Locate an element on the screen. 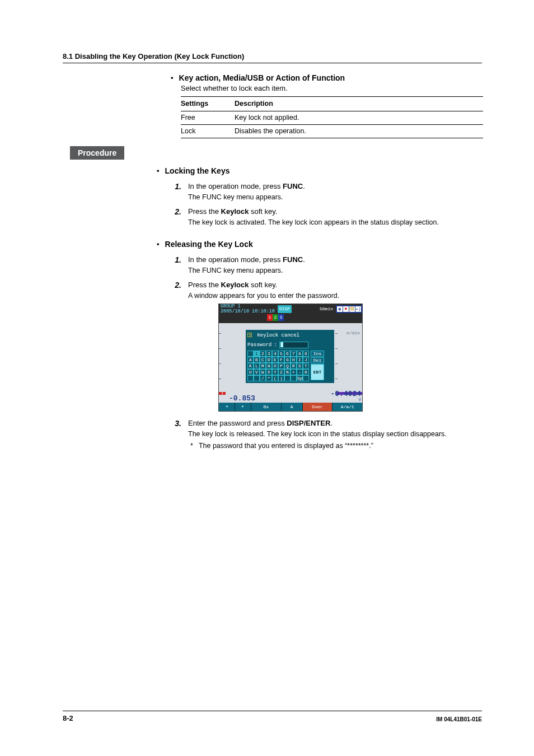 This screenshot has width=534, height=756. cell-setting: Lock is located at coordinates (208, 132).